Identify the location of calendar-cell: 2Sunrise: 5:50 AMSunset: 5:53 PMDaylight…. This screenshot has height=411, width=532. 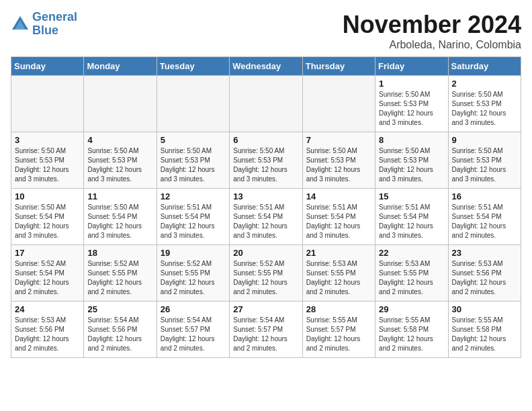
(484, 104).